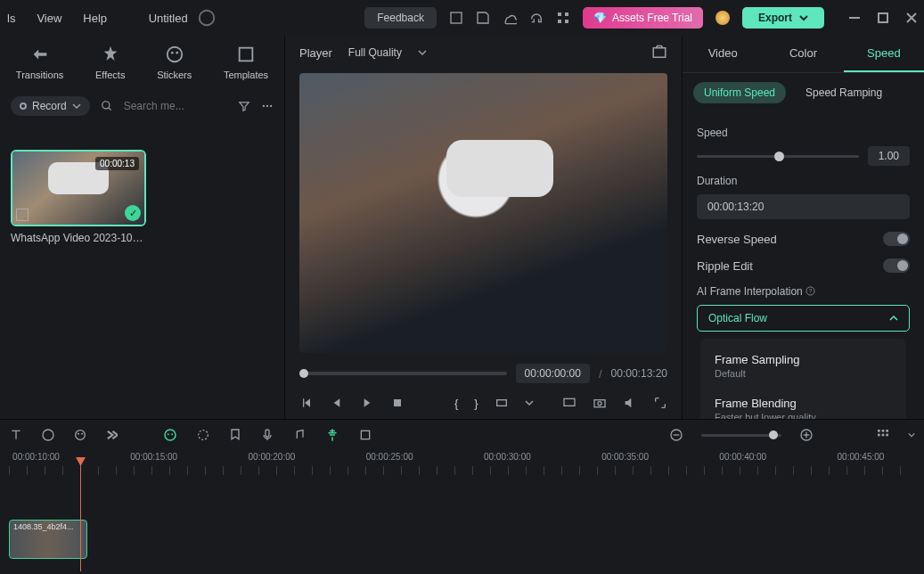  I want to click on timeline-tracks: 1408.35_4b2f4..., so click(462, 539).